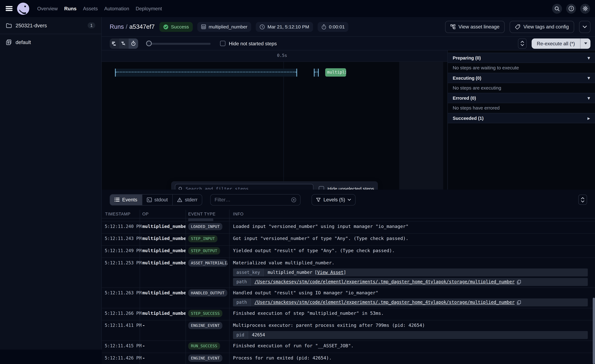 The image size is (595, 364). Describe the element at coordinates (557, 9) in the screenshot. I see `search-icon` at that location.